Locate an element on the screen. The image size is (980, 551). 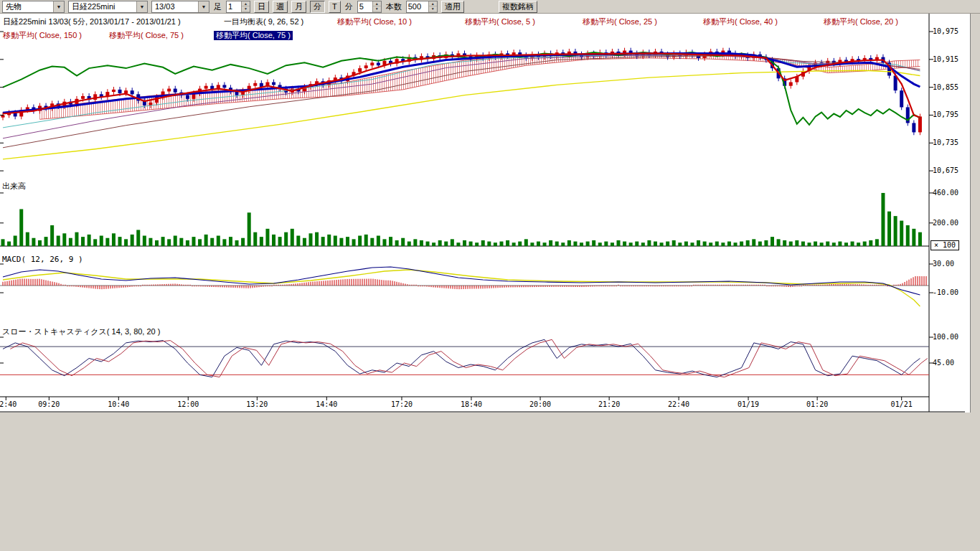
macd-axis-tick: 30.00 is located at coordinates (943, 264).